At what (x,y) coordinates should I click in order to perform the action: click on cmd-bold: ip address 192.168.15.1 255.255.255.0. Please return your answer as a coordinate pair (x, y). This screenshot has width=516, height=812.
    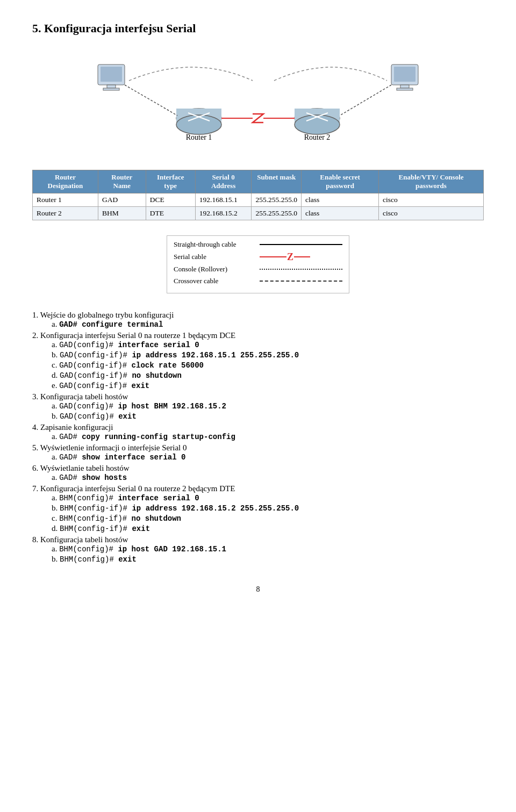
    Looking at the image, I should click on (215, 355).